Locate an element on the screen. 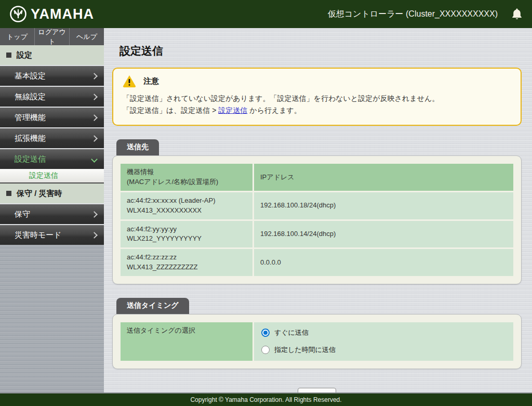  sidebar-item-label: 設定送信 is located at coordinates (30, 159).